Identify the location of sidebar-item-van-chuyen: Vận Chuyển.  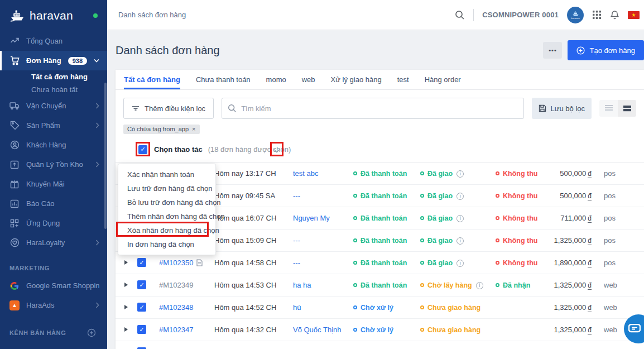
(54, 106).